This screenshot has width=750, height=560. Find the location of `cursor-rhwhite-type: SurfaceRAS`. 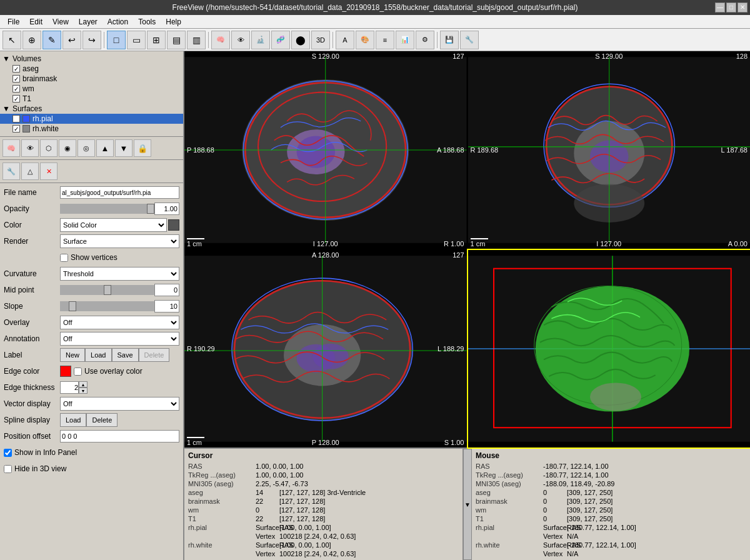

cursor-rhwhite-type: SurfaceRAS is located at coordinates (265, 545).